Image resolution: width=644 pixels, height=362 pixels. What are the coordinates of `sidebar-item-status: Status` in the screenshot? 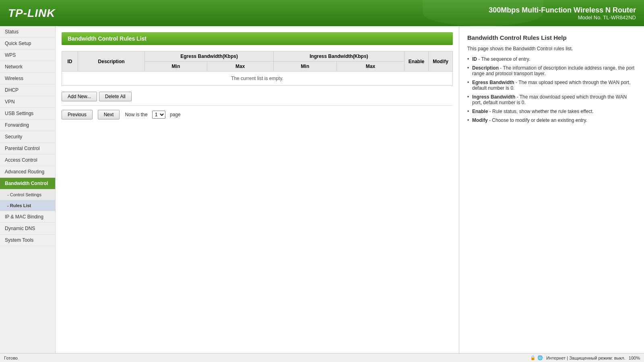 It's located at (27, 32).